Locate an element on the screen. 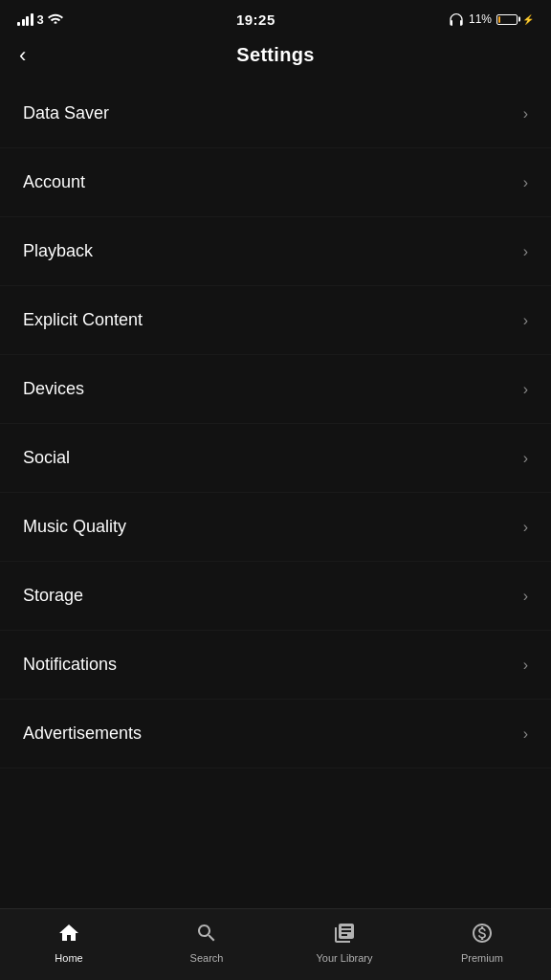 This screenshot has height=980, width=551. settings-item: Playback › is located at coordinates (276, 252).